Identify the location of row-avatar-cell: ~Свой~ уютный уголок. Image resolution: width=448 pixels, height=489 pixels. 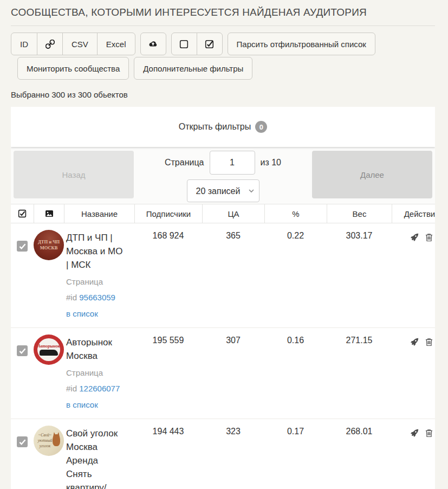
(49, 456).